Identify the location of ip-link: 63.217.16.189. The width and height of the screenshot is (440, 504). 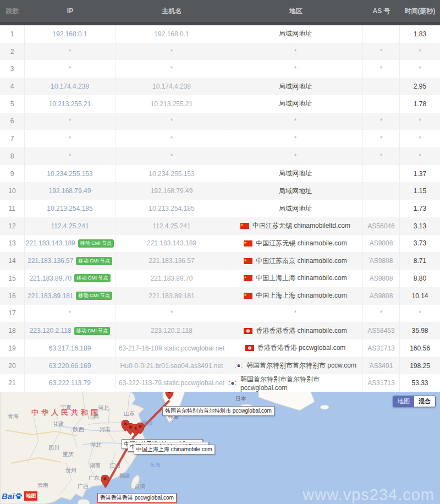
(70, 348).